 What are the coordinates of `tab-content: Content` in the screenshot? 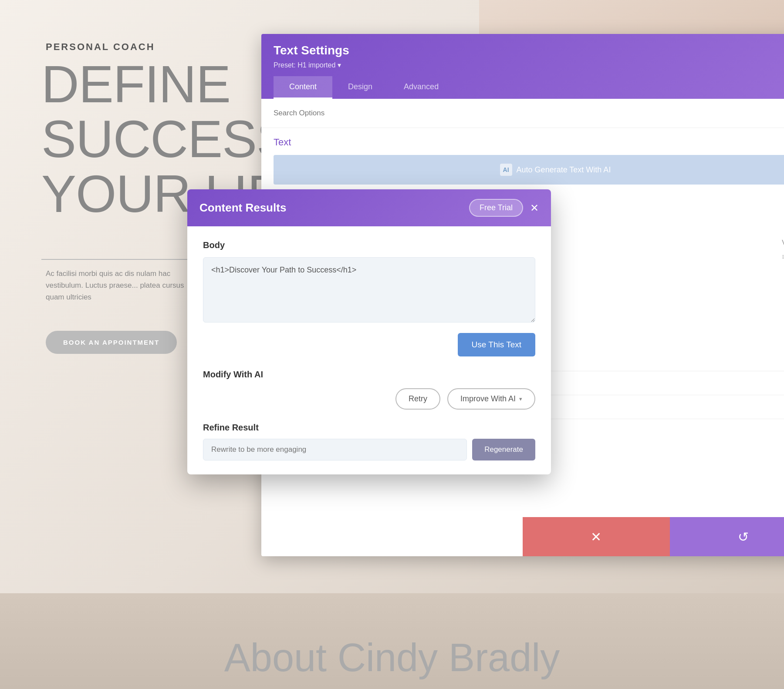 It's located at (303, 87).